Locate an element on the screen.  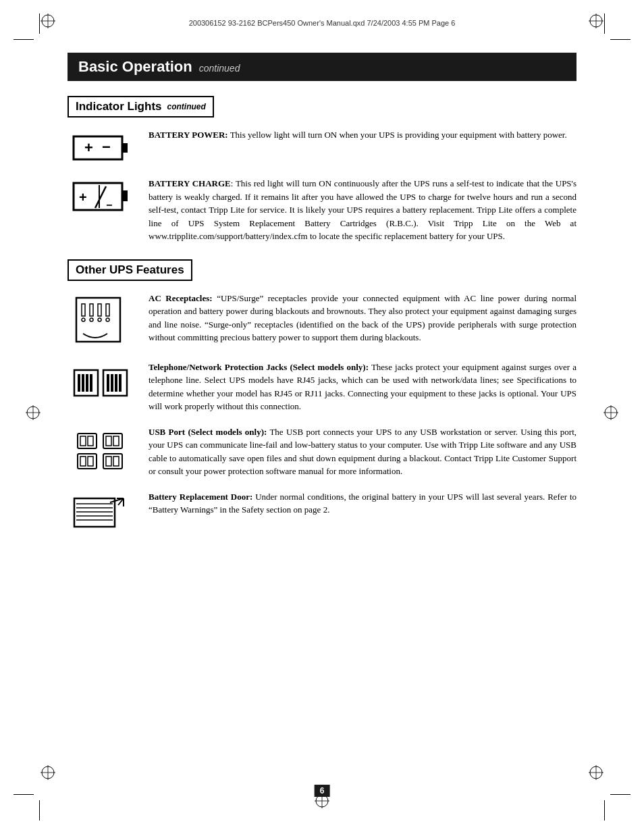
meta-text: 200306152 93-2162 BCPers450 Owner's Manu… is located at coordinates (323, 23).